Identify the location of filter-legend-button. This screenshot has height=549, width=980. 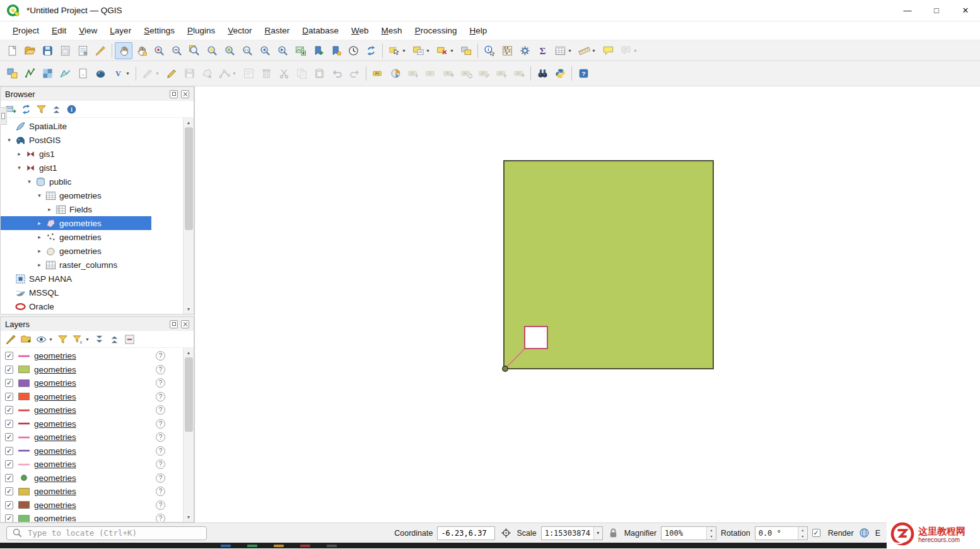
(62, 339).